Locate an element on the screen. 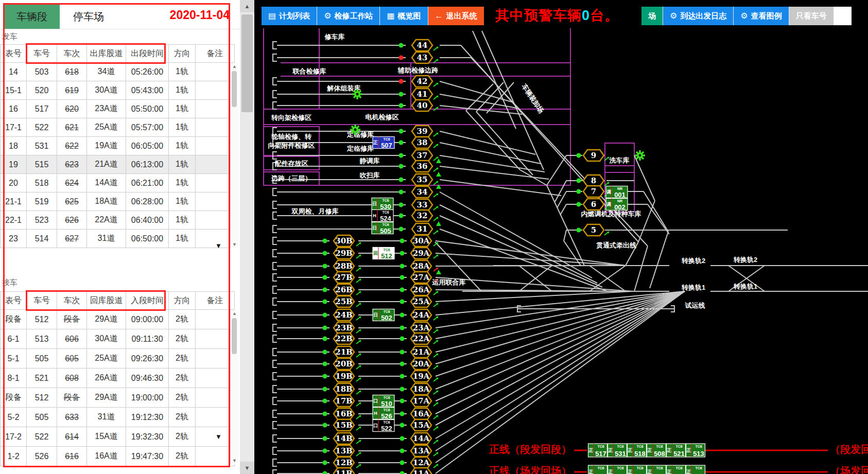  track-badge-26B: 26B is located at coordinates (344, 290).